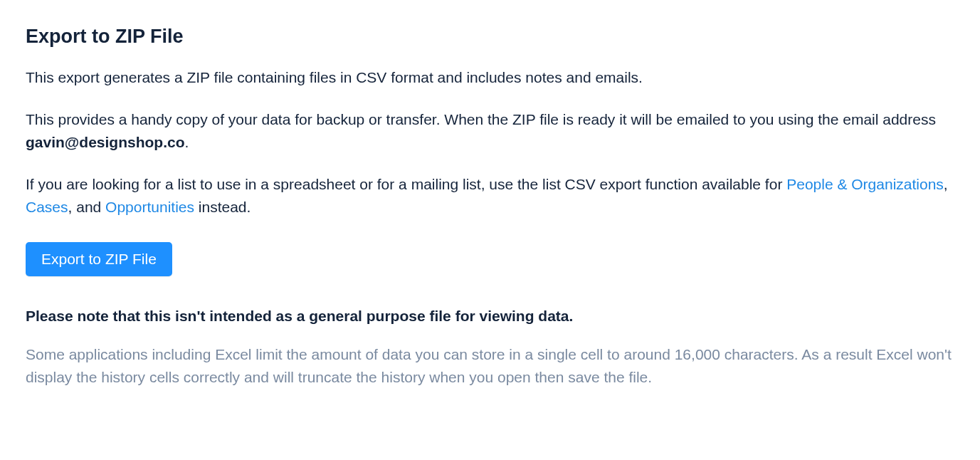  What do you see at coordinates (481, 120) in the screenshot?
I see `email-paragraph-prefix: This provides a handy copy of your data …` at bounding box center [481, 120].